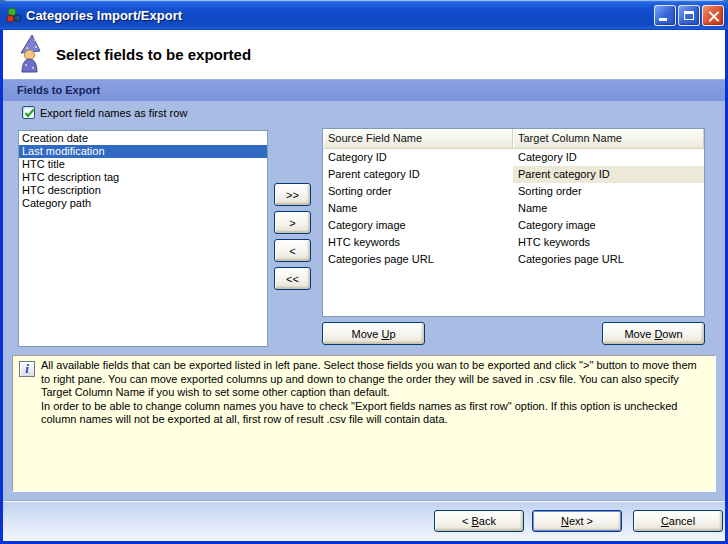 The image size is (728, 544). I want to click on table-header: Source Field Name Target Column Name, so click(514, 139).